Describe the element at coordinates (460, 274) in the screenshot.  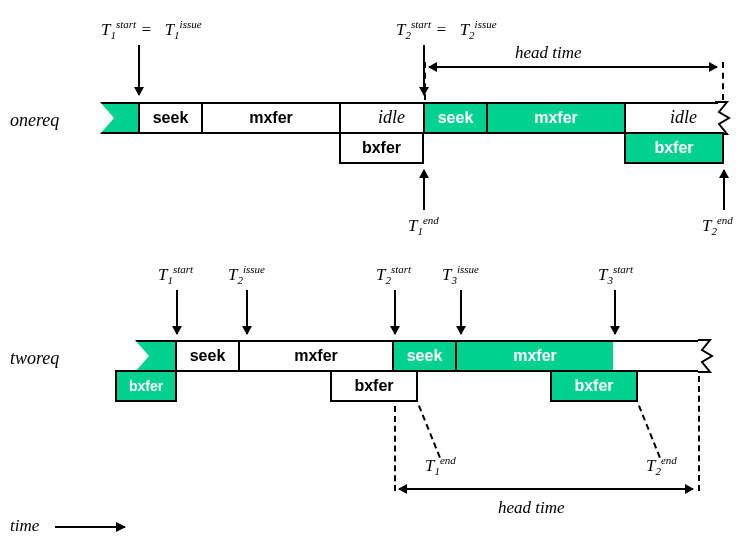
I see `marker-t3-issue: T3issue` at that location.